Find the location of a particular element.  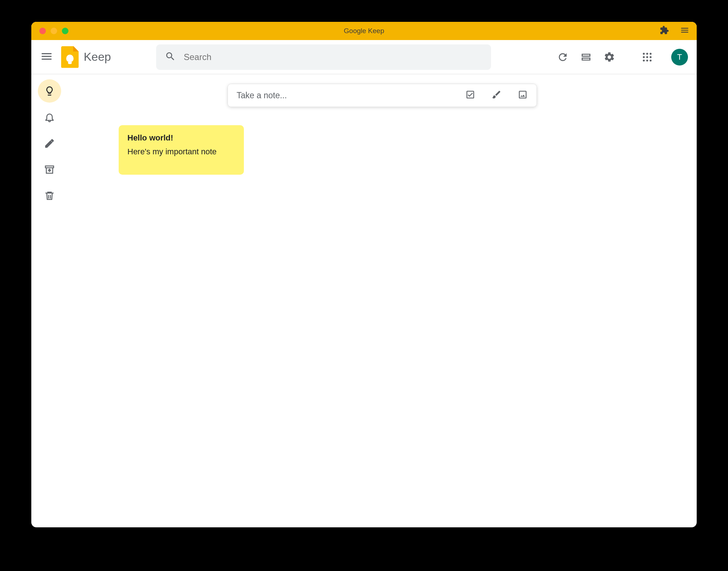

new-image-note-button is located at coordinates (523, 95).